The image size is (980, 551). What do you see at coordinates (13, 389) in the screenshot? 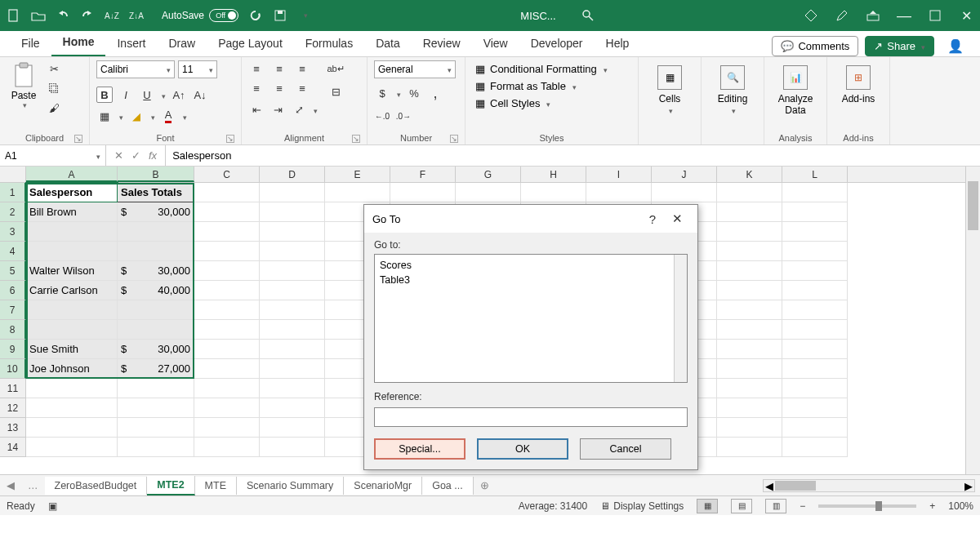
I see `row-header: 11` at bounding box center [13, 389].